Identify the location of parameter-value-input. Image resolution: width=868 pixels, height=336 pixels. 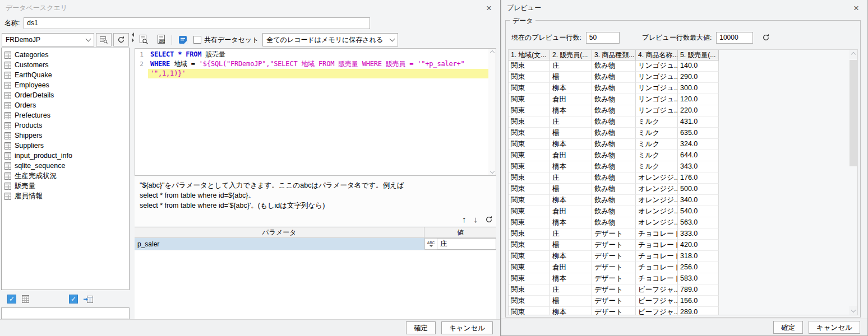
(467, 244).